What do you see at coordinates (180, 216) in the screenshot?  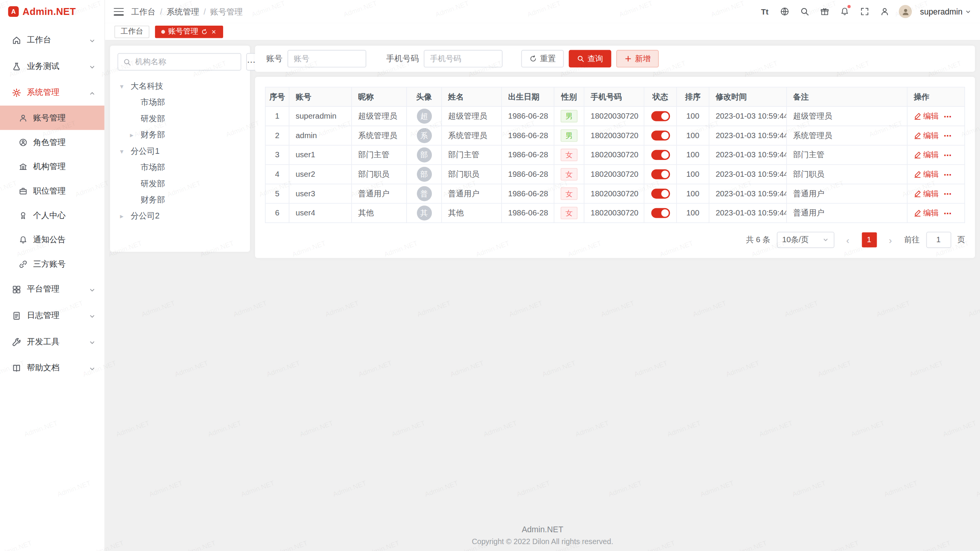 I see `tree-node: ▸分公司2` at bounding box center [180, 216].